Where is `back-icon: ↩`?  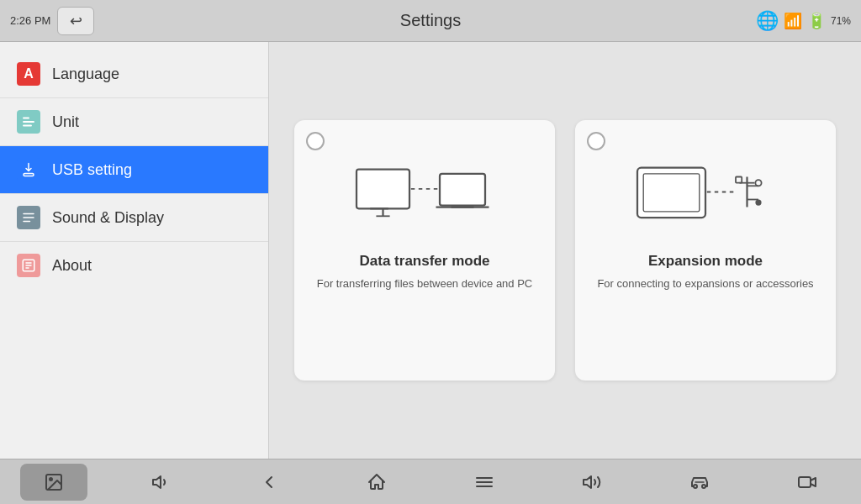
back-icon: ↩ is located at coordinates (76, 21).